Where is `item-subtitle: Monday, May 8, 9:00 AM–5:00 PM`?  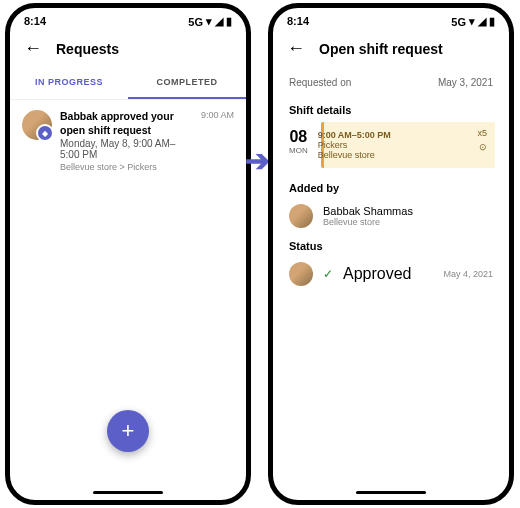
item-subtitle: Monday, May 8, 9:00 AM–5:00 PM is located at coordinates (126, 149).